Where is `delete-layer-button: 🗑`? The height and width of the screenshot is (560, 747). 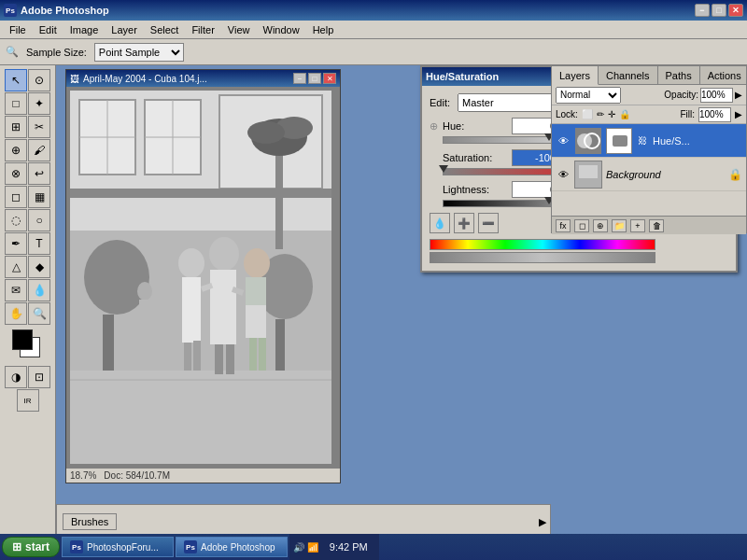 delete-layer-button: 🗑 is located at coordinates (656, 226).